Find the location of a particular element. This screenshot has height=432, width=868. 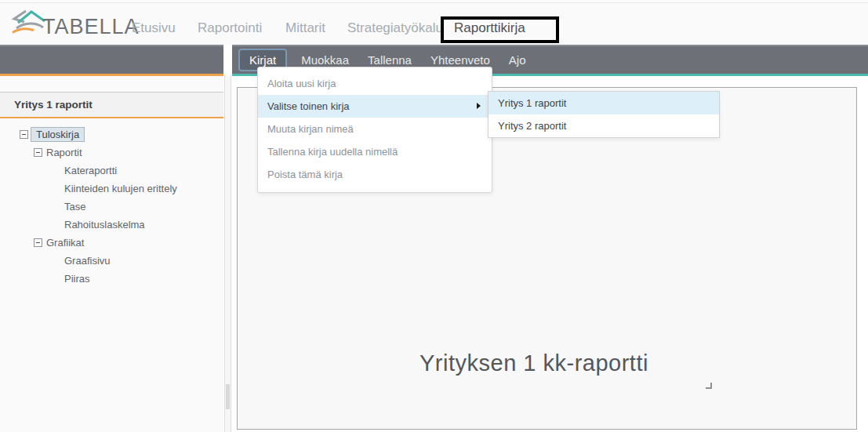

menu-item-poista-t-m-kirja: Poista tämä kirja is located at coordinates (375, 174).